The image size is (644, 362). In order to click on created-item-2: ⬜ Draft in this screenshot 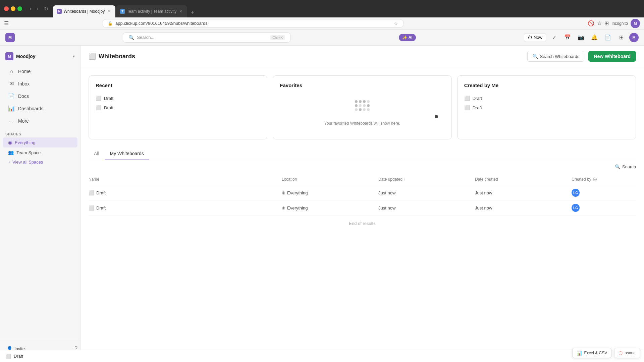, I will do `click(547, 108)`.